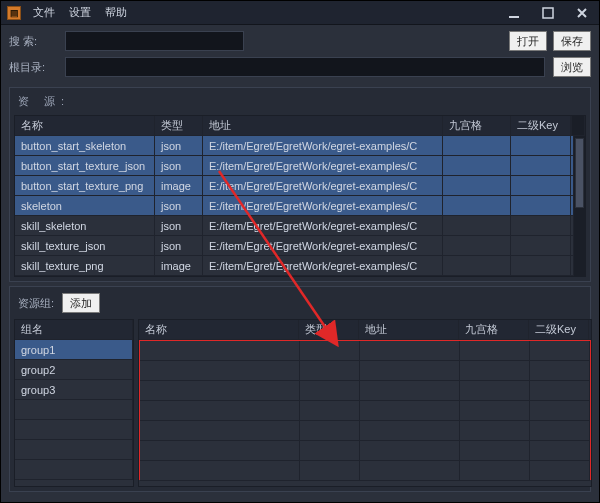 Image resolution: width=600 pixels, height=503 pixels. What do you see at coordinates (323, 126) in the screenshot?
I see `col-addr: 地址` at bounding box center [323, 126].